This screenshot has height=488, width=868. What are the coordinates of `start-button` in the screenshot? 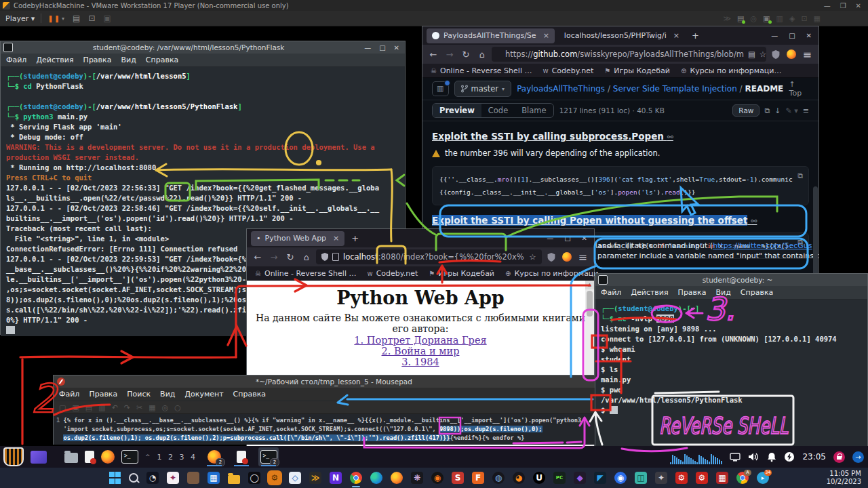 It's located at (115, 478).